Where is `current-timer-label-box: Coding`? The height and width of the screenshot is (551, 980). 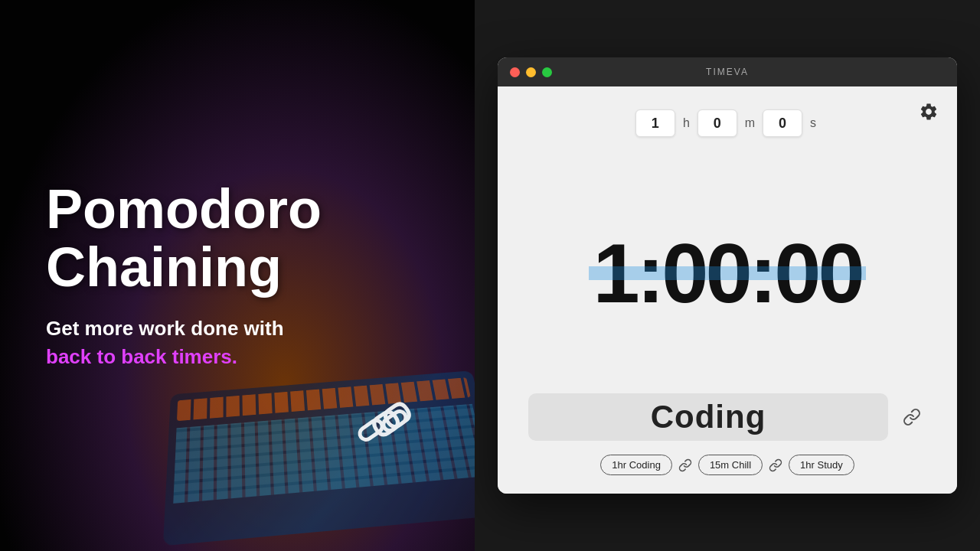
current-timer-label-box: Coding is located at coordinates (708, 417).